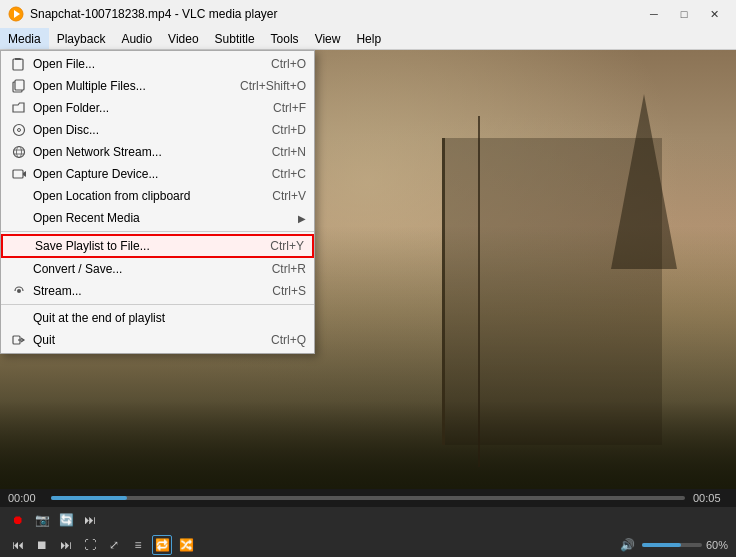 The image size is (736, 557). Describe the element at coordinates (710, 498) in the screenshot. I see `time-total: 00:05` at that location.